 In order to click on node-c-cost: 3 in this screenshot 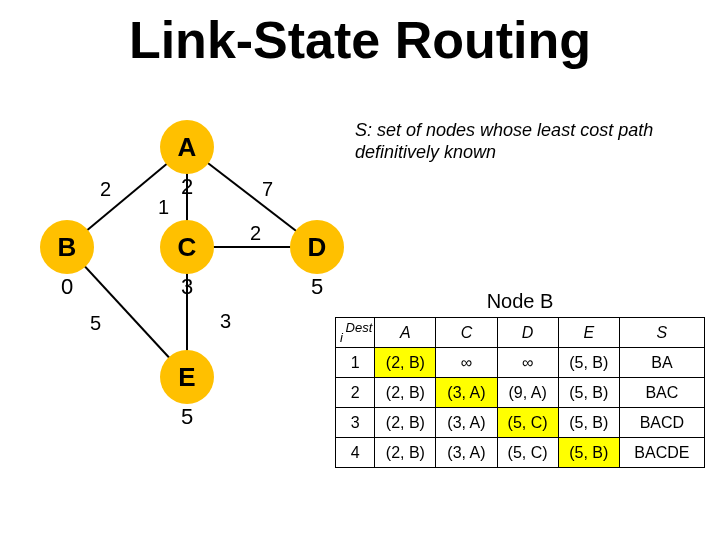, I will do `click(187, 287)`.